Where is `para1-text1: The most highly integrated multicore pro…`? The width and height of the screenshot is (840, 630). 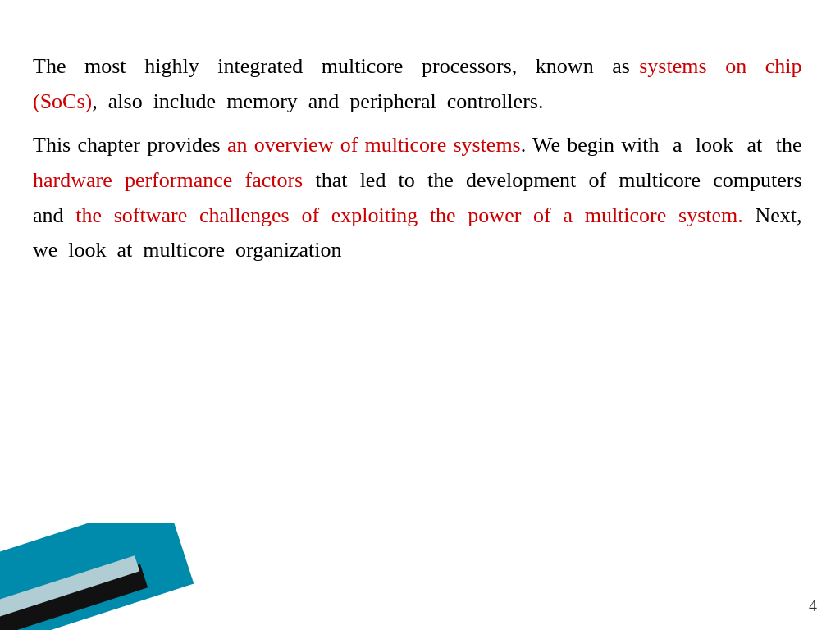
para1-text1: The most highly integrated multicore pro… is located at coordinates (336, 66).